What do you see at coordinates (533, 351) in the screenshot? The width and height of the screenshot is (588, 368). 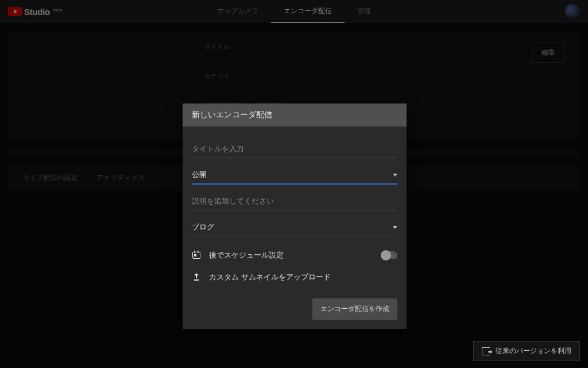 I see `legacy-label: 従来のバージョンを利用` at bounding box center [533, 351].